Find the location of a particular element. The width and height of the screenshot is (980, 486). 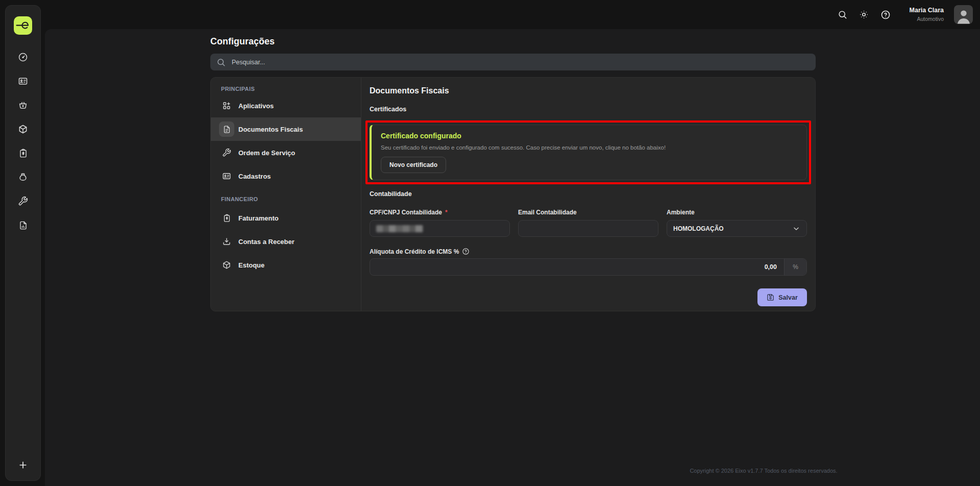

ambiente-label: Ambiente is located at coordinates (737, 212).